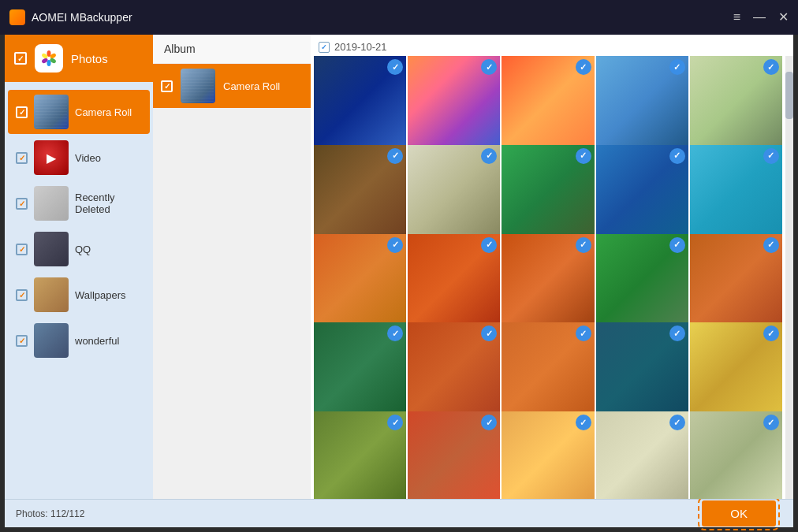 This screenshot has height=532, width=798. Describe the element at coordinates (454, 191) in the screenshot. I see `photo-7: ✓` at that location.